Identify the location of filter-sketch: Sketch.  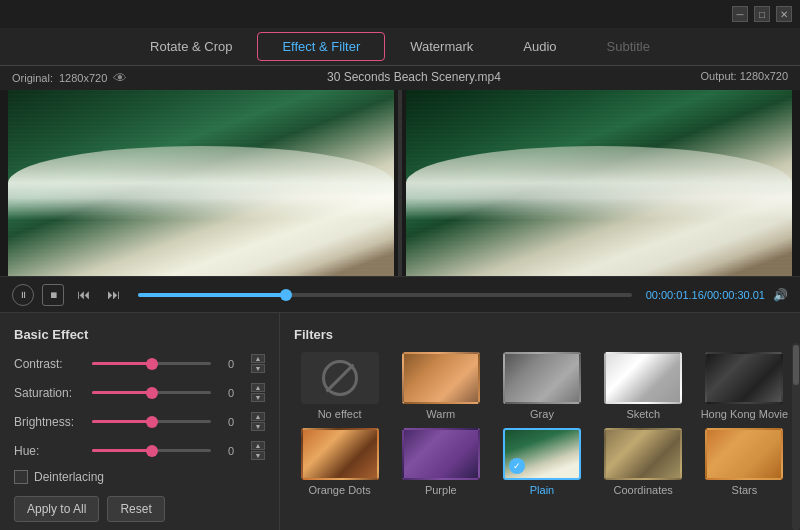
(644, 386).